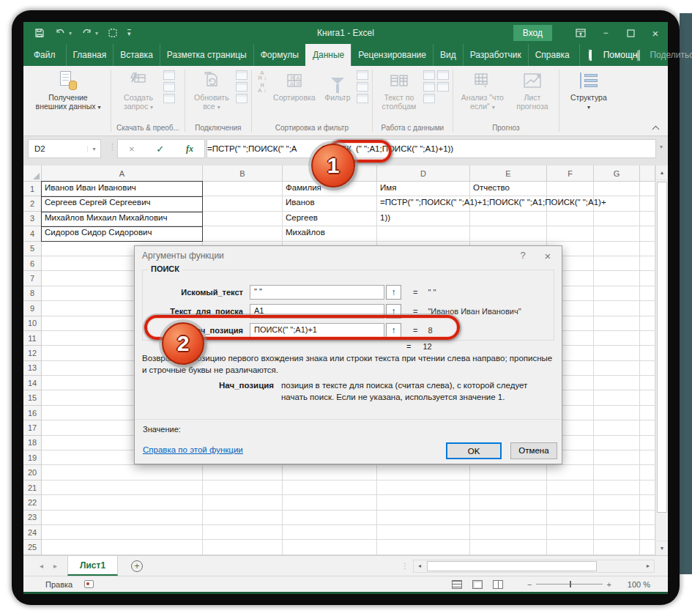 This screenshot has height=616, width=692. What do you see at coordinates (534, 451) in the screenshot?
I see `cancel-button: Отмена` at bounding box center [534, 451].